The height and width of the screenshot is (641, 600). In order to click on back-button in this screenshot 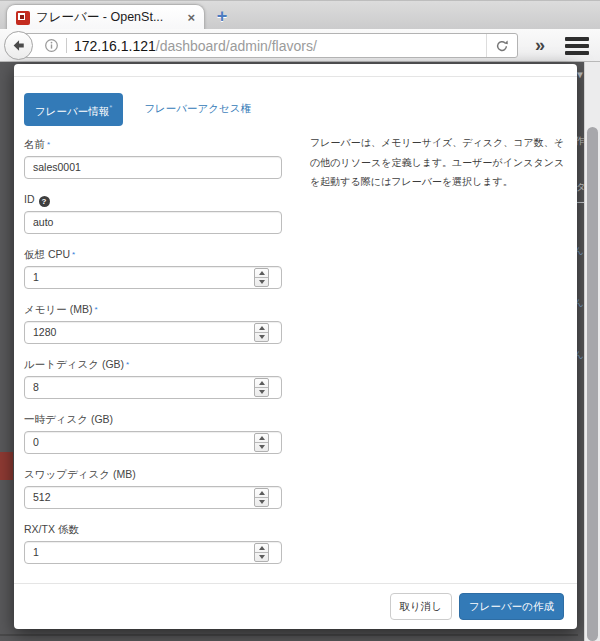, I will do `click(18, 46)`.